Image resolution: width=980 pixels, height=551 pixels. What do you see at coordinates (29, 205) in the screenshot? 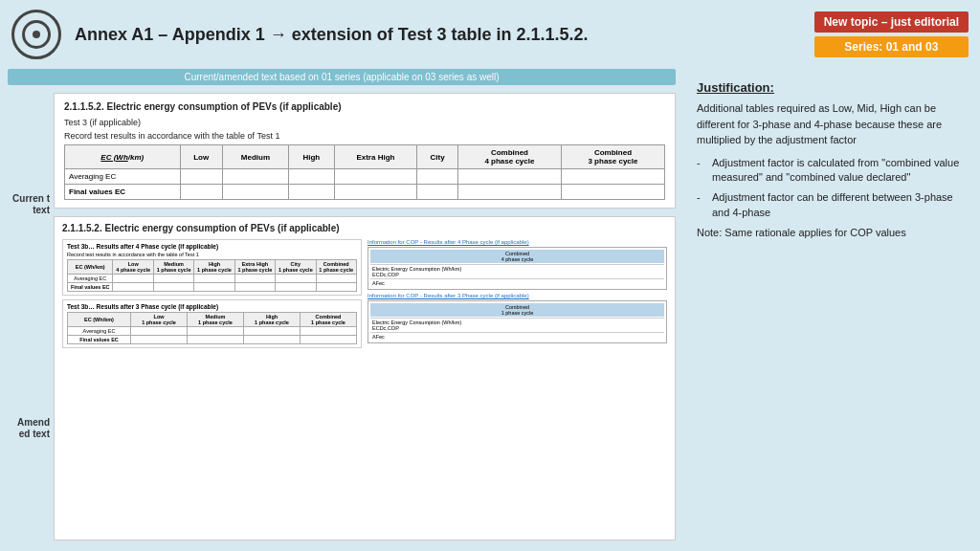
I see `current-label: Curren t text` at bounding box center [29, 205].